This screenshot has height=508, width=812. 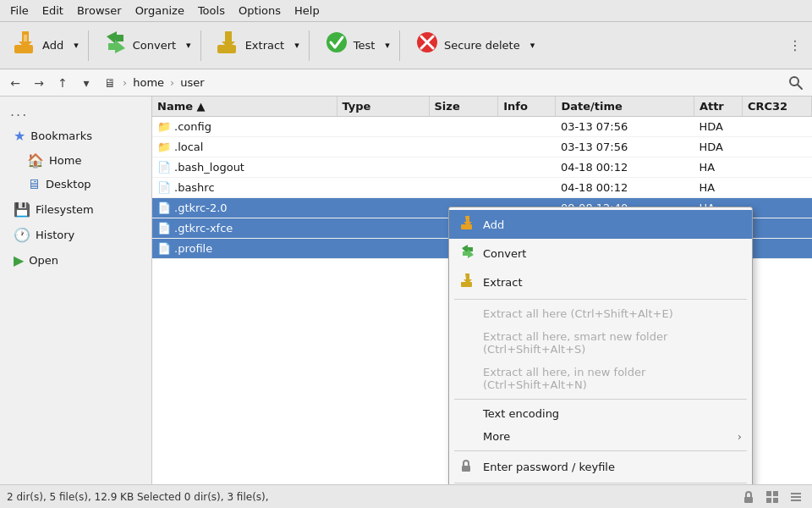 What do you see at coordinates (717, 188) in the screenshot?
I see `file-attr-cell: HA` at bounding box center [717, 188].